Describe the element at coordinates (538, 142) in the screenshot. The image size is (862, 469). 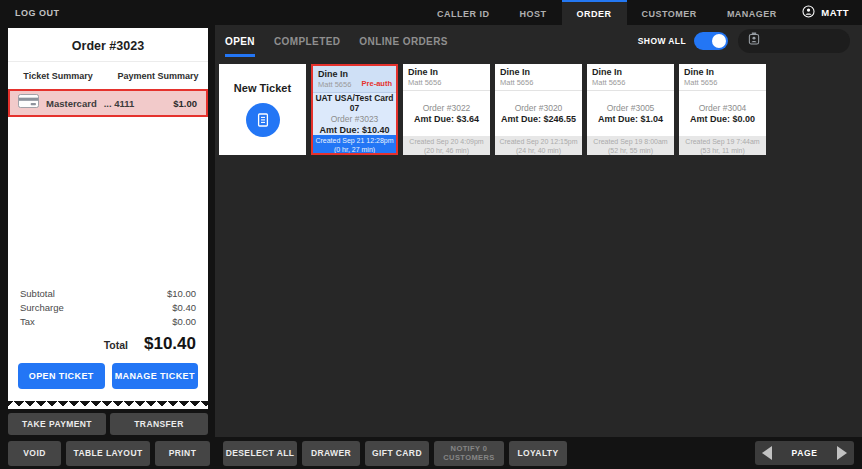
I see `created-time: Created Sep 20 12:15pm` at that location.